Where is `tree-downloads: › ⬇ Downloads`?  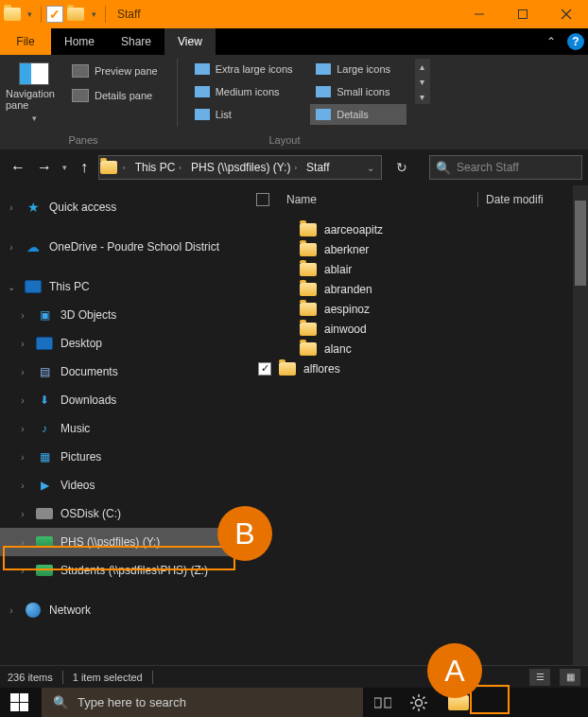 tree-downloads: › ⬇ Downloads is located at coordinates (125, 400).